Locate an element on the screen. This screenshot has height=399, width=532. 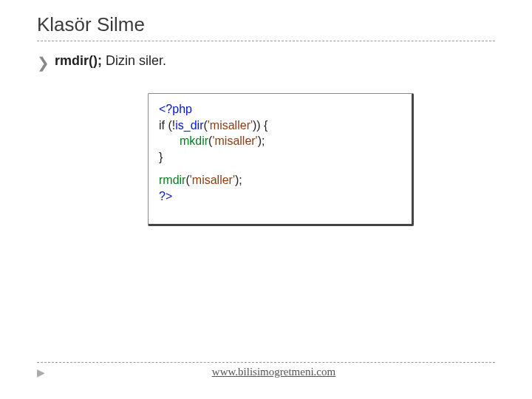
token-cond-end: )) { is located at coordinates (260, 126).